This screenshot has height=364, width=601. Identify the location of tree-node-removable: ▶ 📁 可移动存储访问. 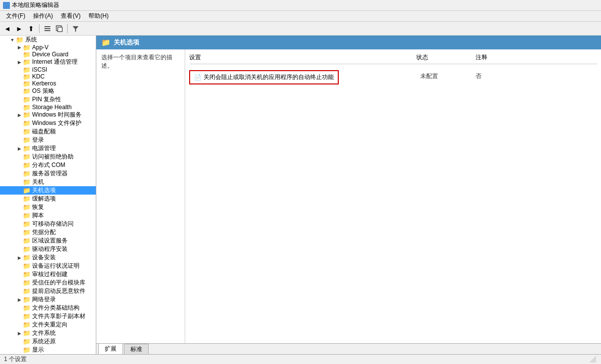
(48, 224).